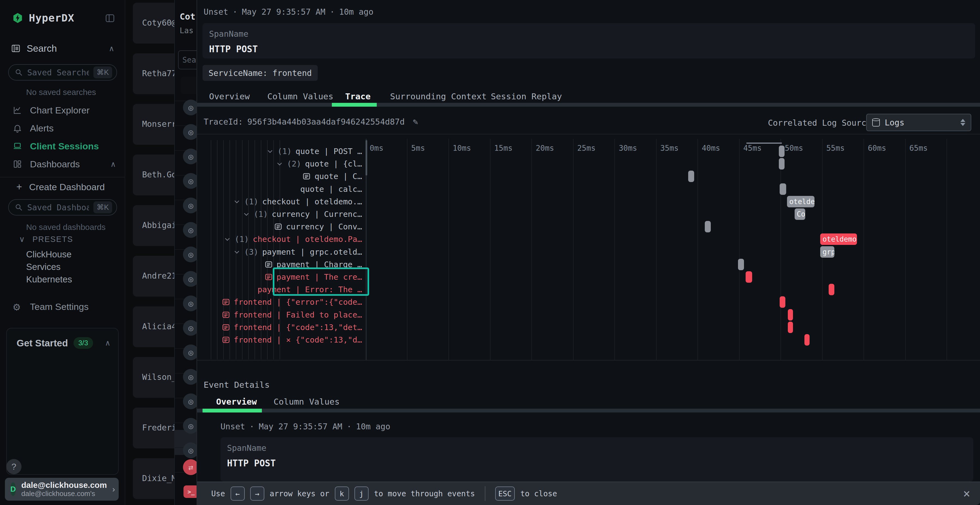 Image resolution: width=980 pixels, height=505 pixels. I want to click on child-count: (3), so click(251, 252).